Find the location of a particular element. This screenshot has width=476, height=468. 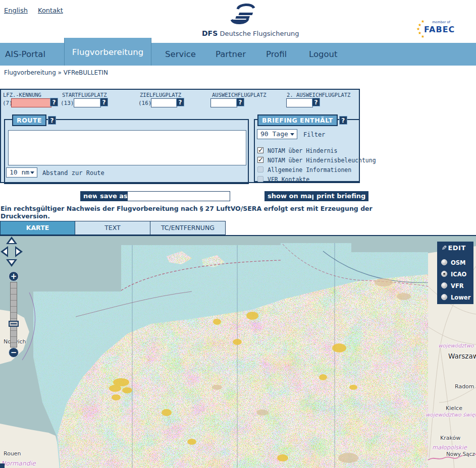

dfs-logo: DFS Deutsche Flugsicherung is located at coordinates (242, 20).